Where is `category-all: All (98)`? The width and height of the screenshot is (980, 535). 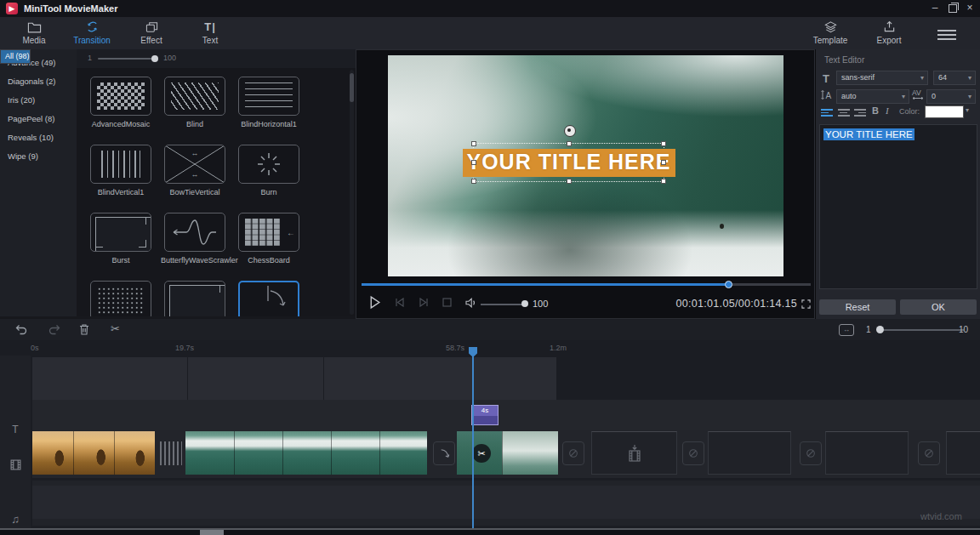 category-all: All (98) is located at coordinates (15, 56).